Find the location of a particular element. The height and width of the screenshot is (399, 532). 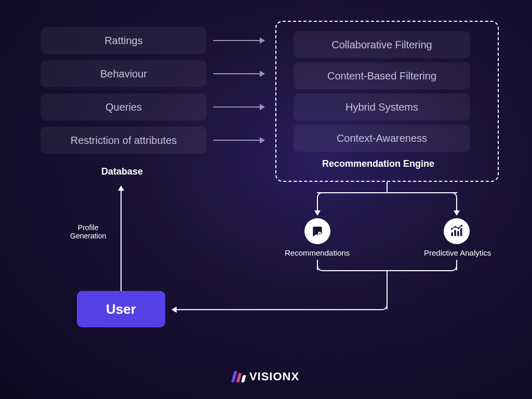

conn-engine-stem is located at coordinates (387, 187).